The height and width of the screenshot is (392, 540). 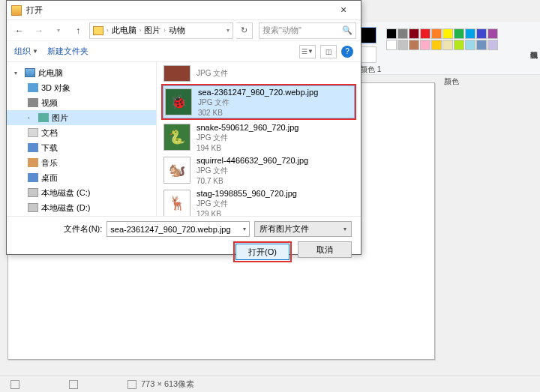 What do you see at coordinates (184, 52) in the screenshot?
I see `dialog-toolbar: 组织▼ 新建文件夹 ☰▼ ◫ ?` at bounding box center [184, 52].